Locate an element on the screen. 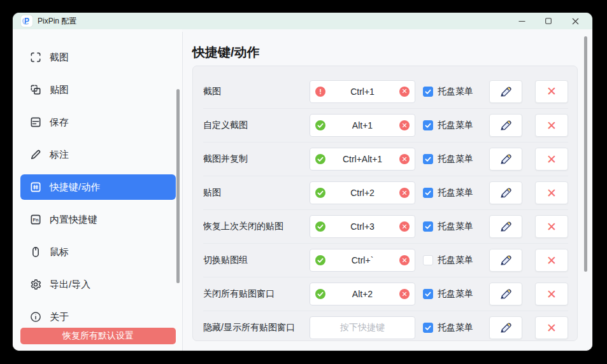  hotkey-input: Alt+1 ✕ is located at coordinates (362, 125).